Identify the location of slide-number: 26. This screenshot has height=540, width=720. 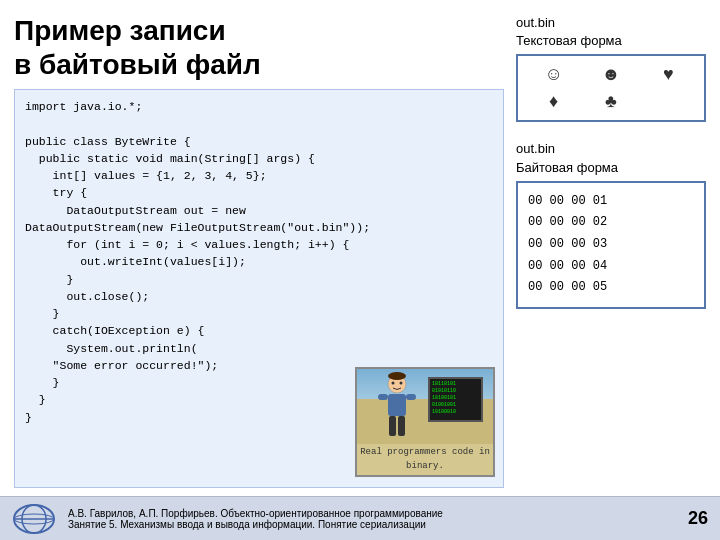
(698, 518).